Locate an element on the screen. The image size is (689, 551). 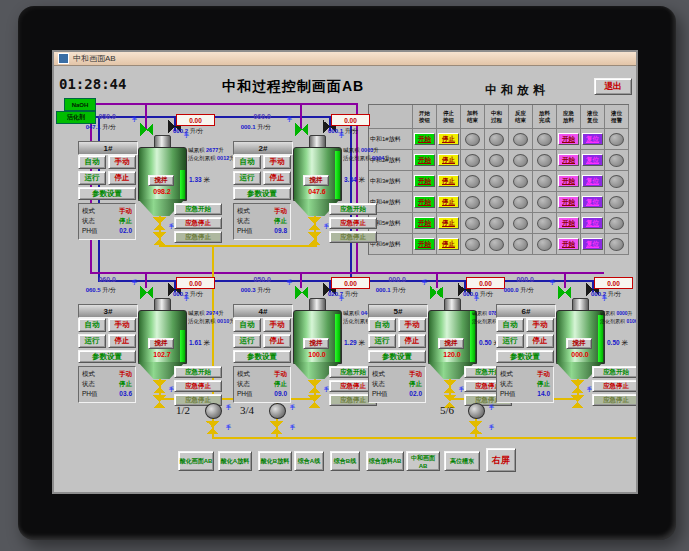
nav-acidify-a-discharge-button: 酸化A放料 is located at coordinates (235, 461).